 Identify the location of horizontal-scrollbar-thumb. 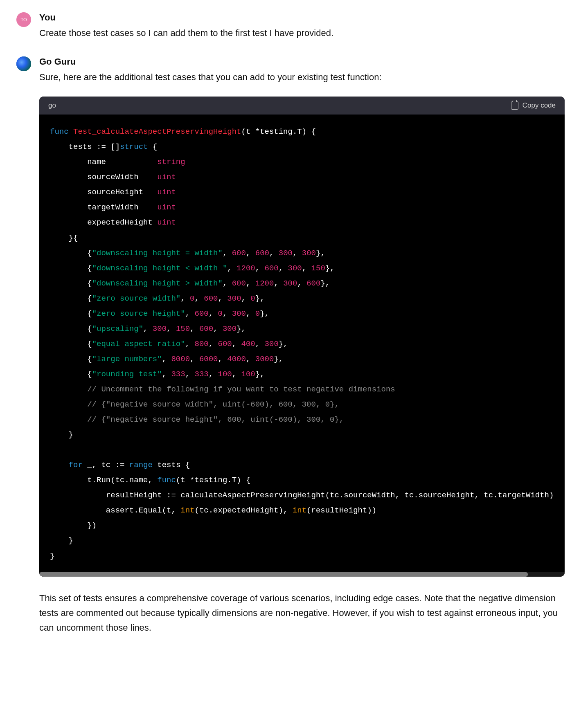
(284, 574).